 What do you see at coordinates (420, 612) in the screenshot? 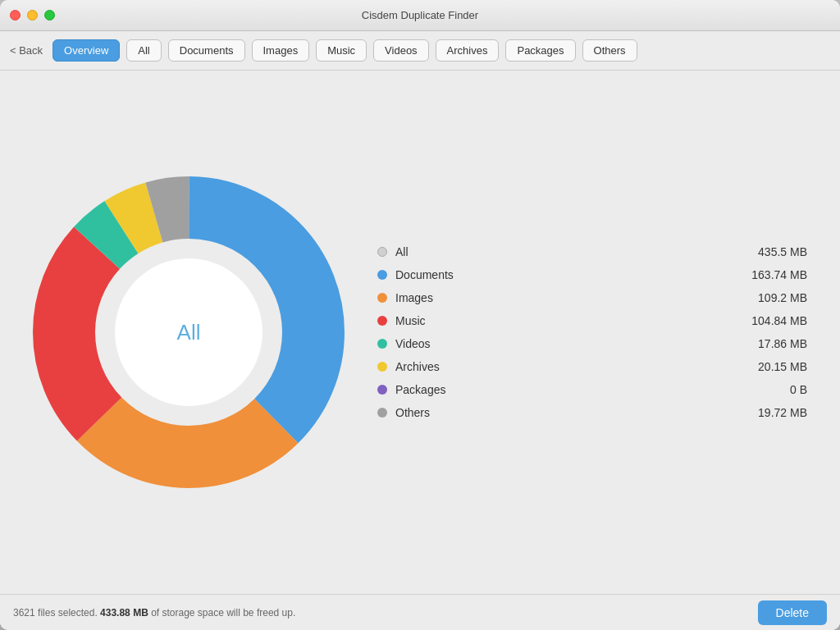
I see `status-bar: 3621 files selected. 433.88 MB of storag…` at bounding box center [420, 612].